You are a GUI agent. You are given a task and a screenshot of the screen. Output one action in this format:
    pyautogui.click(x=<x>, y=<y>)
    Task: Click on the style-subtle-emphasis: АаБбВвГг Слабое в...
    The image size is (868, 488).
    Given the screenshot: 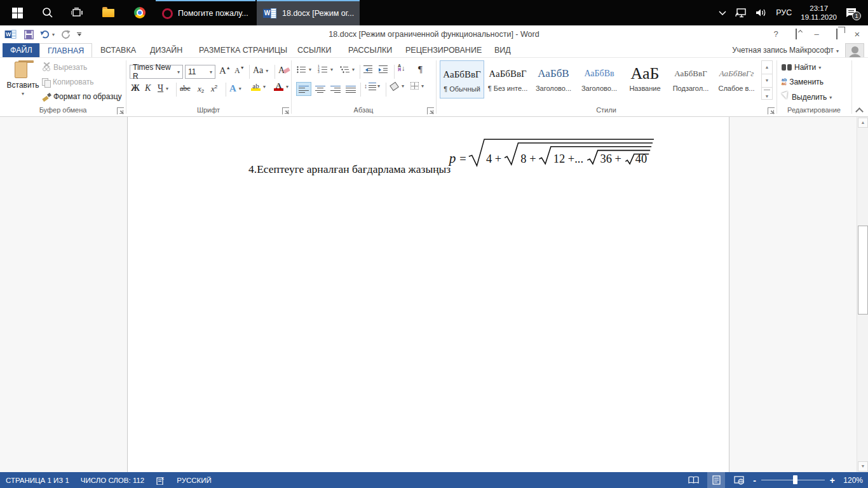 What is the action you would take?
    pyautogui.click(x=736, y=79)
    